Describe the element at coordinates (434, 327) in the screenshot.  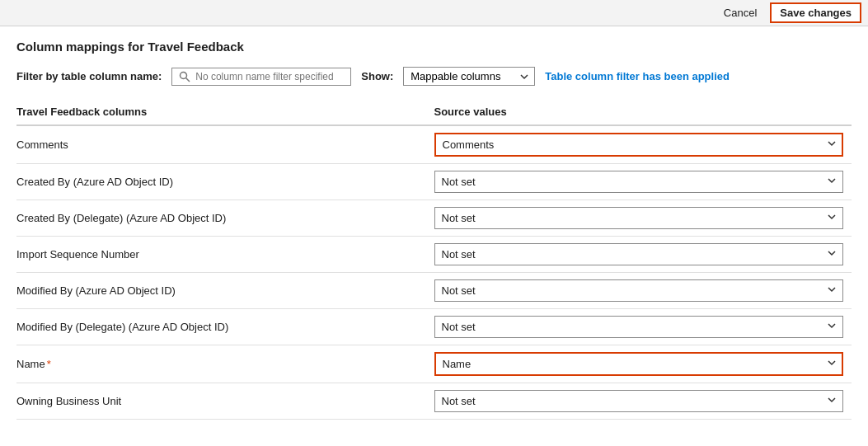
I see `table-row: Modified By (Delegate) (Azure AD Object …` at that location.